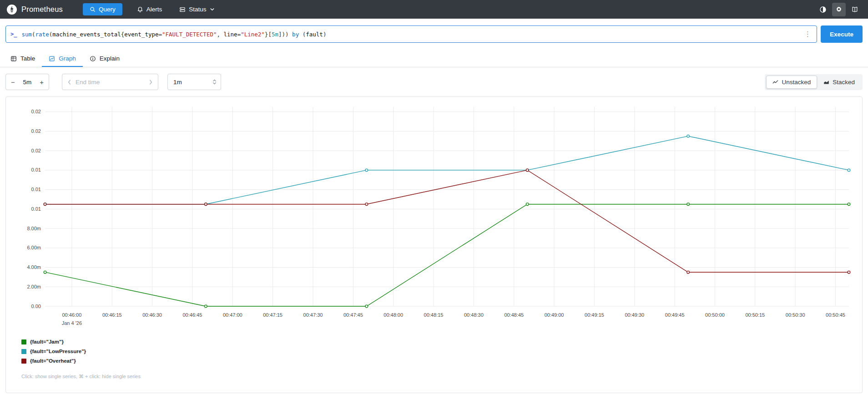 The image size is (868, 400). What do you see at coordinates (151, 82) in the screenshot?
I see `time-forward-chevron-icon` at bounding box center [151, 82].